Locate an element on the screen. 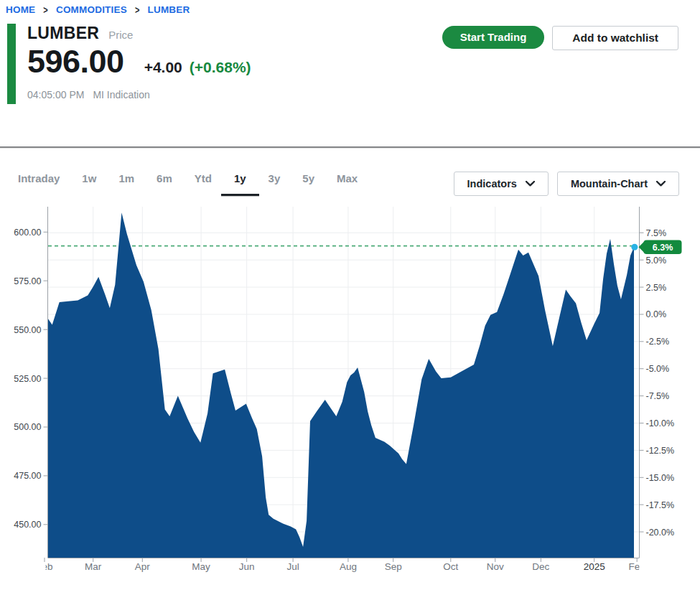 The height and width of the screenshot is (595, 700). svg-text: 600.00 is located at coordinates (27, 233).